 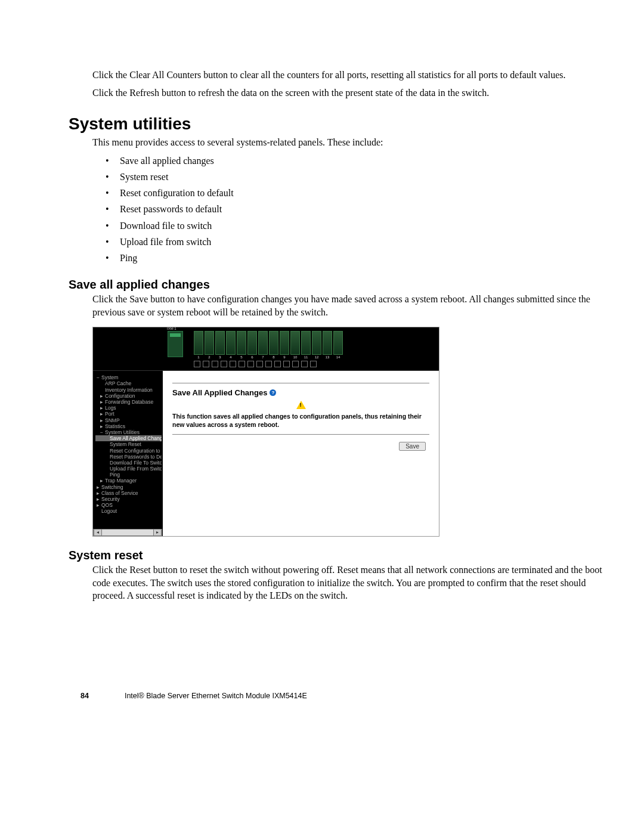 What do you see at coordinates (351, 305) in the screenshot?
I see `save-applied-text: Click the Save button to have configurat…` at bounding box center [351, 305].